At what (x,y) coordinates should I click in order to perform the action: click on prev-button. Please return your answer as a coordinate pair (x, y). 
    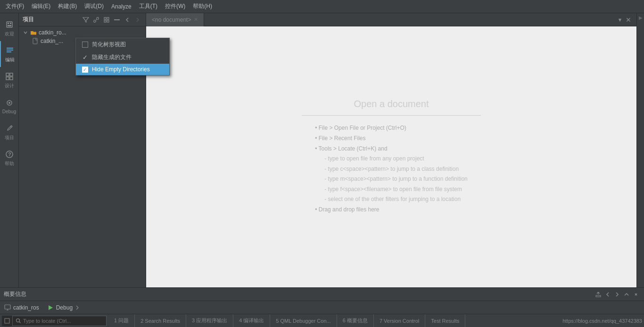
    Looking at the image, I should click on (127, 20).